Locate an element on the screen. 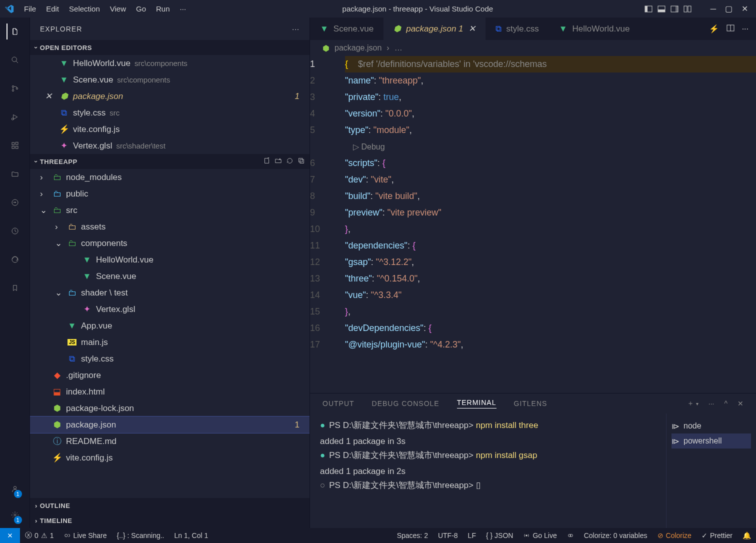  tree-folder: ›🗀node_modules is located at coordinates (170, 177).